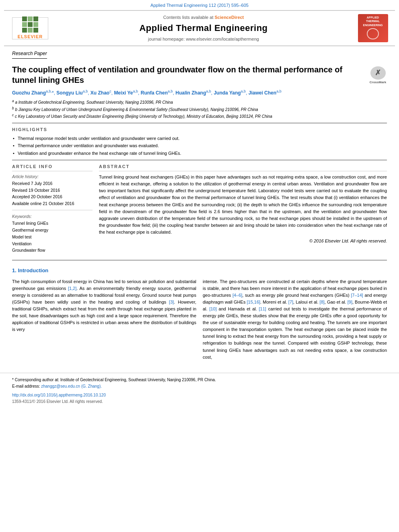  Describe the element at coordinates (237, 295) in the screenshot. I see `ref-4-6: [4–6]` at that location.